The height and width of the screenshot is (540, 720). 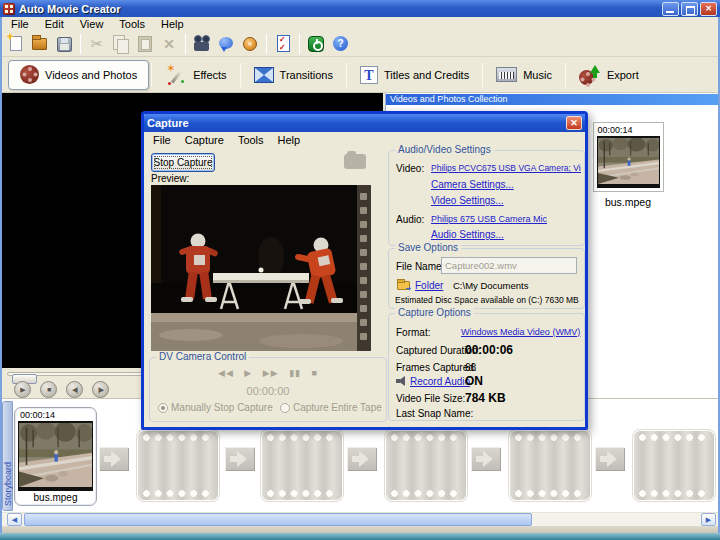 I want to click on cut-icon: ✂, so click(x=97, y=44).